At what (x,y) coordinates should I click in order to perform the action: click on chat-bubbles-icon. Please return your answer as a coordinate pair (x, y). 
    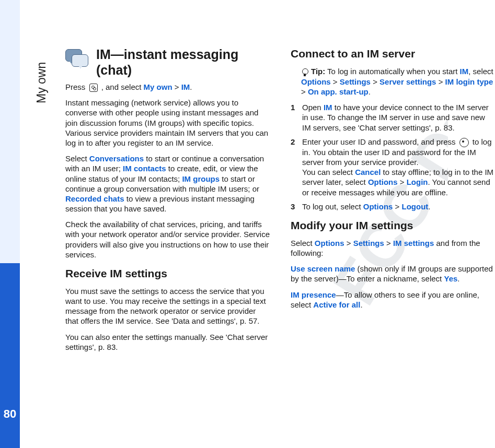
    Looking at the image, I should click on (77, 60).